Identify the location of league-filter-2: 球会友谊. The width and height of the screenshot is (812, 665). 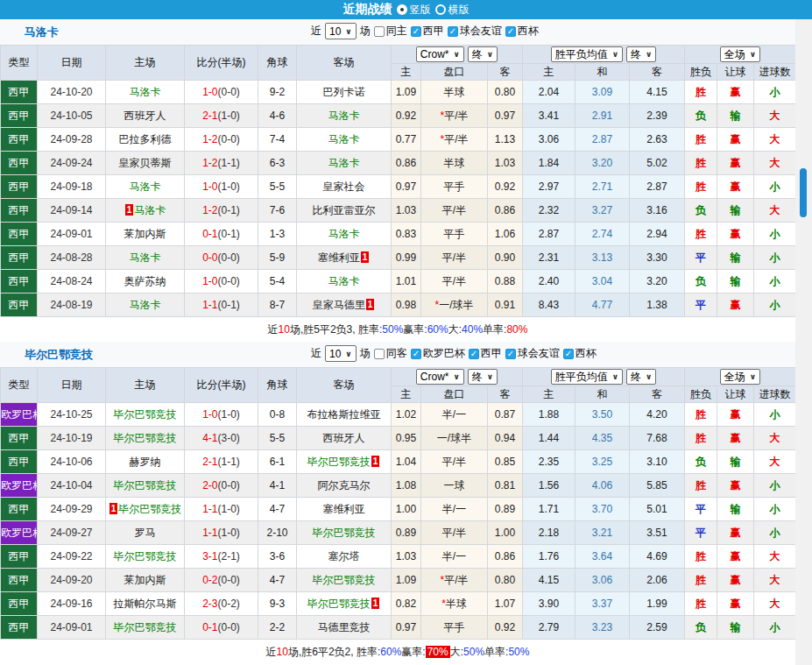
(533, 354).